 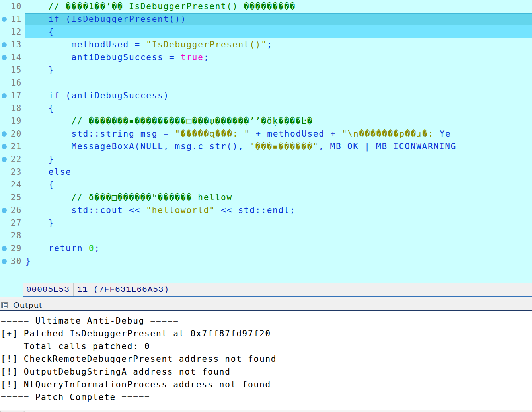 What do you see at coordinates (13, 236) in the screenshot?
I see `gutter: 28` at bounding box center [13, 236].